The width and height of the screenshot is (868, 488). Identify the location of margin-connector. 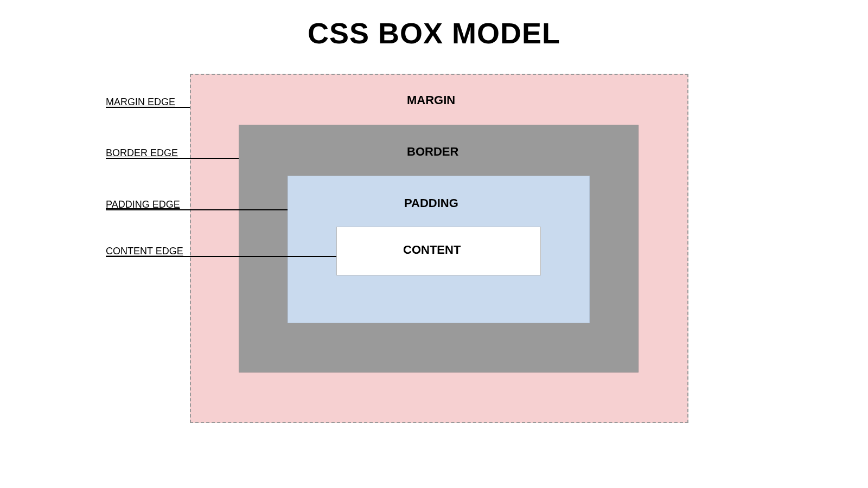
(148, 107).